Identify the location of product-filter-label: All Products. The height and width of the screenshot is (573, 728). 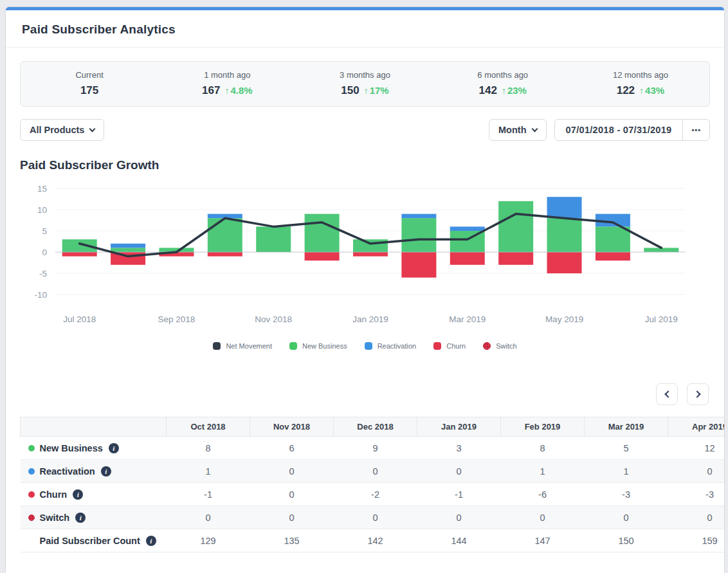
(57, 130).